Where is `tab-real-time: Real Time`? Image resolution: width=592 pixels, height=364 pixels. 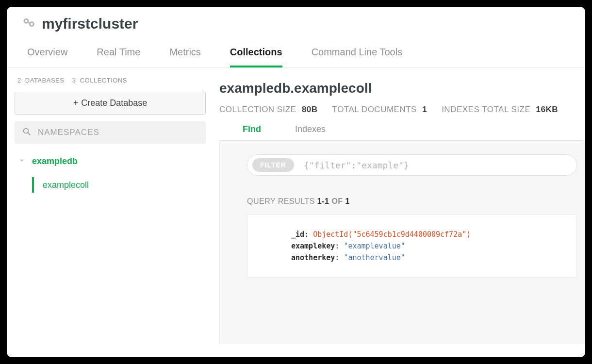
tab-real-time: Real Time is located at coordinates (118, 57).